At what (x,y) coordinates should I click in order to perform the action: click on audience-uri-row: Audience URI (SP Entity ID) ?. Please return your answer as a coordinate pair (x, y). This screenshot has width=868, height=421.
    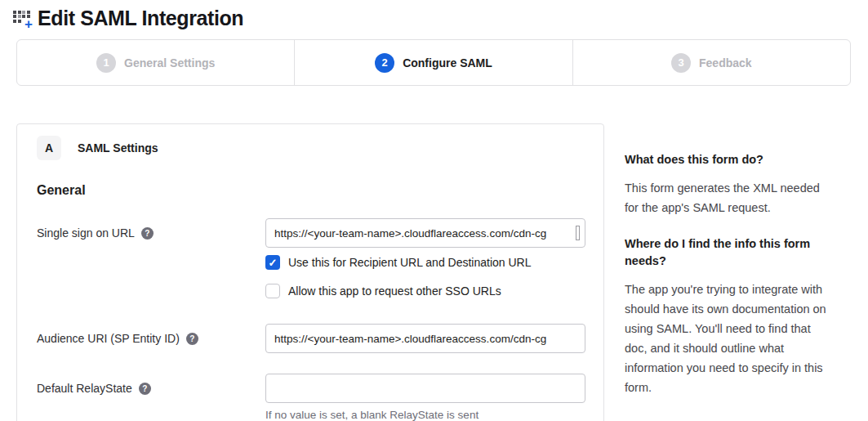
    Looking at the image, I should click on (310, 338).